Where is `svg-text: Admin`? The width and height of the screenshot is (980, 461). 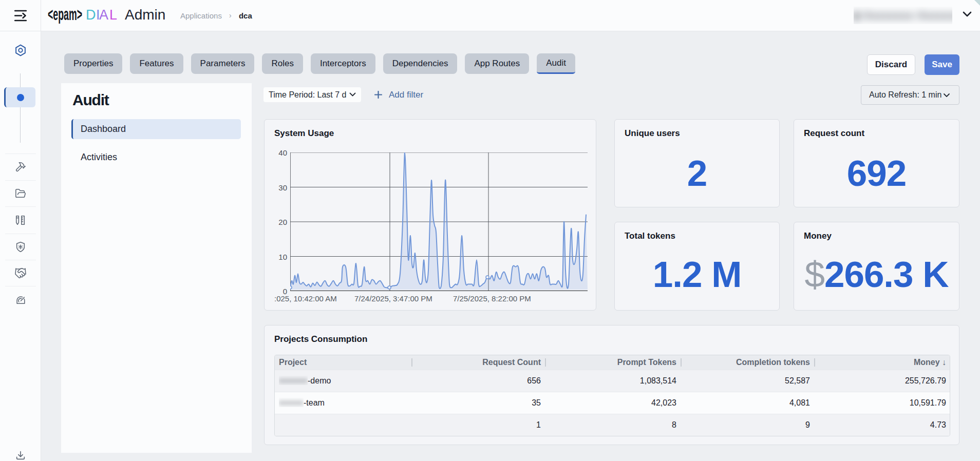 svg-text: Admin is located at coordinates (145, 14).